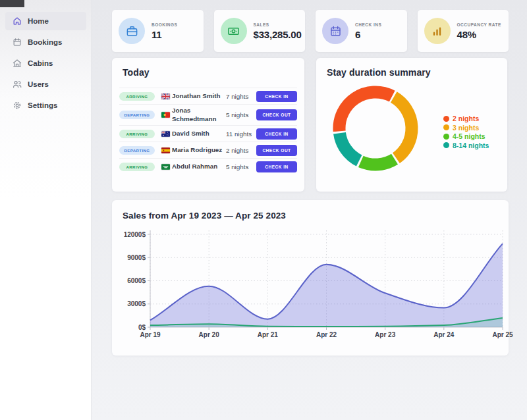 This screenshot has height=420, width=527. What do you see at coordinates (464, 31) in the screenshot?
I see `stat-card-occupancy-rate: OCCUPANCY RATE 48%` at bounding box center [464, 31].